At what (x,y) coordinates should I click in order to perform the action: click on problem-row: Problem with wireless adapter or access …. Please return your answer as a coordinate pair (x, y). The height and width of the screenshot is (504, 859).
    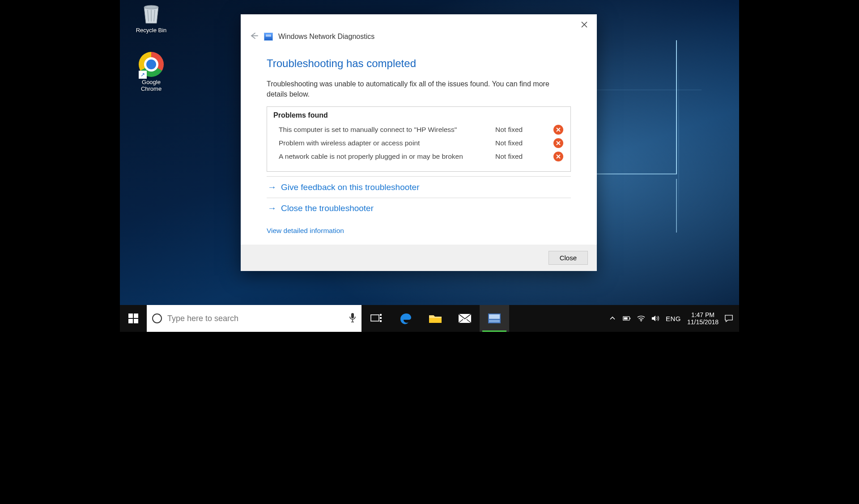
    Looking at the image, I should click on (419, 143).